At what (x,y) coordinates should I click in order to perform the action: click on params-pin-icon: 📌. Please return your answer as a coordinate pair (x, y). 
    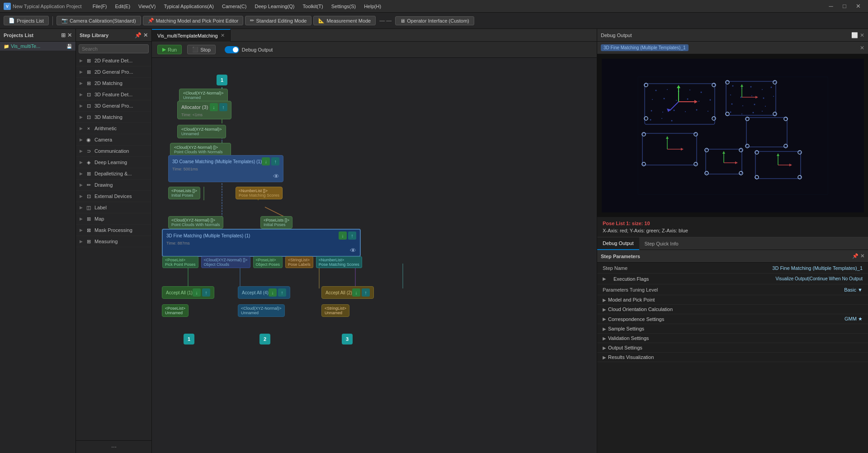
    Looking at the image, I should click on (855, 256).